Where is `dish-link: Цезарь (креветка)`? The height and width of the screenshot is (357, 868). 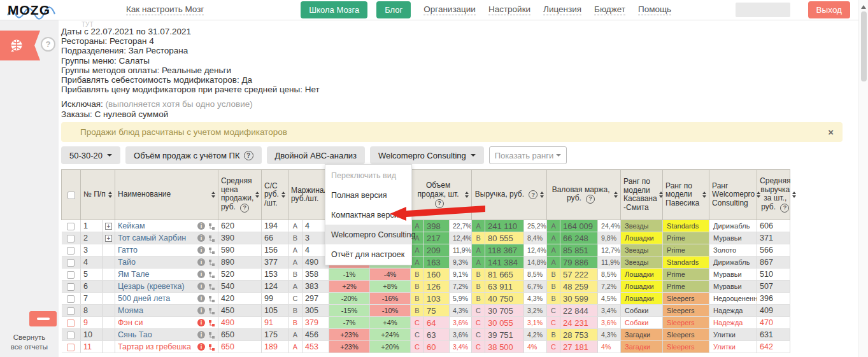 dish-link: Цезарь (креветка) is located at coordinates (158, 286).